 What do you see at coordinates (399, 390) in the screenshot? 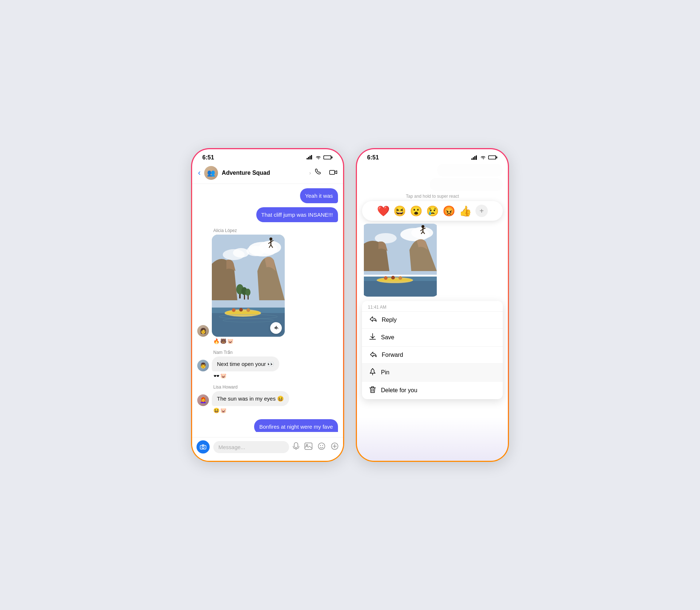
I see `delete-label: Delete for you` at bounding box center [399, 390].